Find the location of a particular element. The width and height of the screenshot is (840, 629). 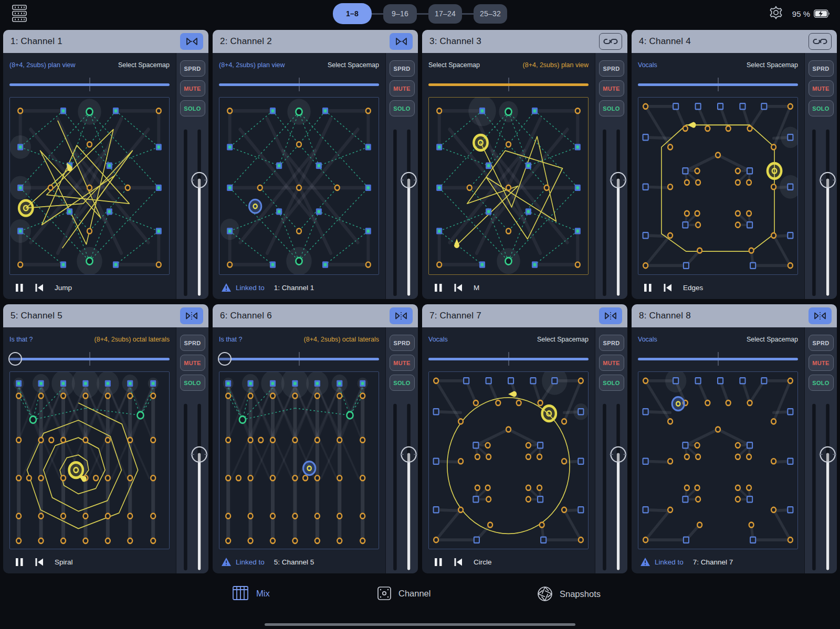

bank-tab-9-16: 9–16 is located at coordinates (400, 14).